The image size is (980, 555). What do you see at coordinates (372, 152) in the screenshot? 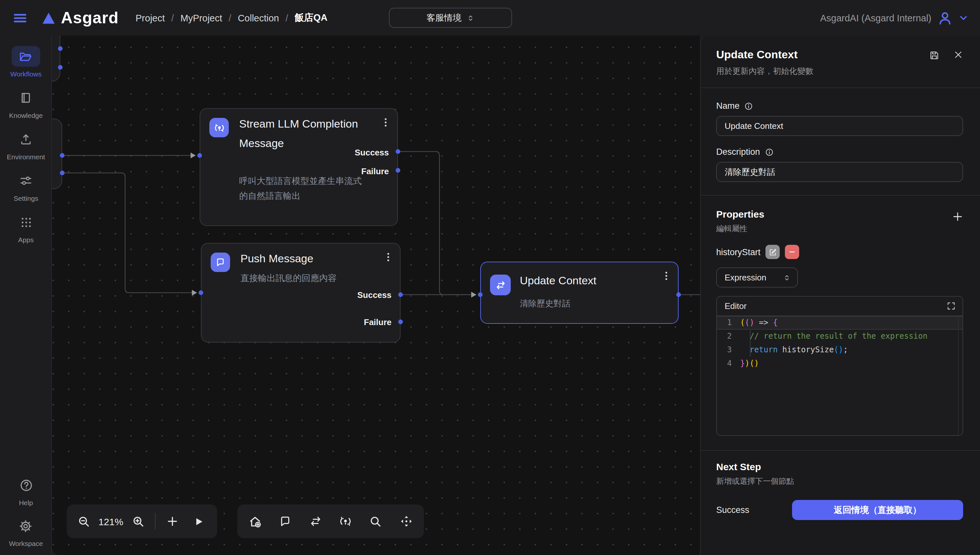
I see `port-label-success: Success` at bounding box center [372, 152].